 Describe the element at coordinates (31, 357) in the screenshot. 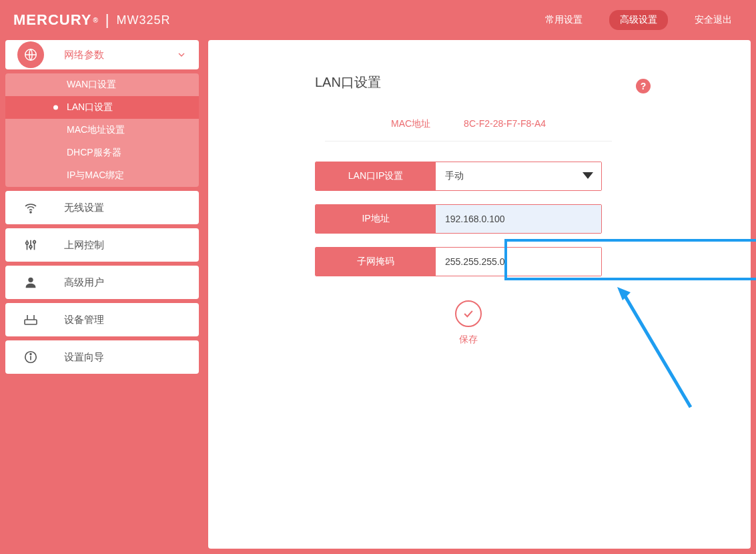

I see `info-icon` at that location.